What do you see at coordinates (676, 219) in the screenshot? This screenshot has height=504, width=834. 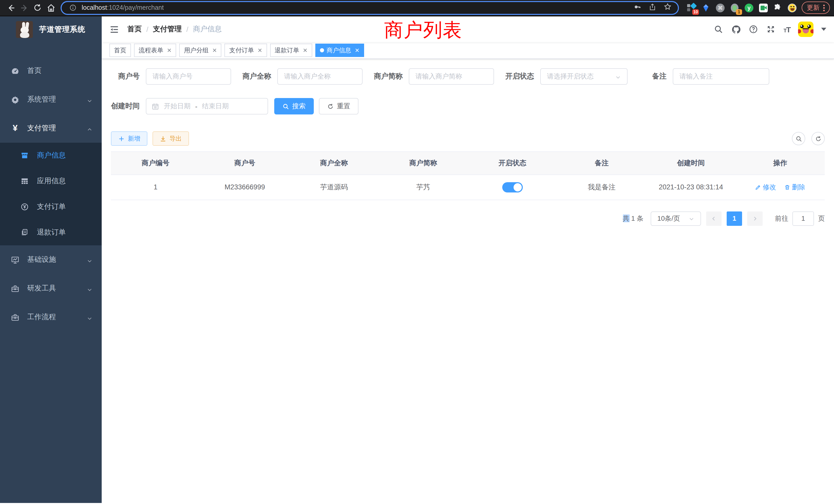 I see `page-size-select: 10条/页` at bounding box center [676, 219].